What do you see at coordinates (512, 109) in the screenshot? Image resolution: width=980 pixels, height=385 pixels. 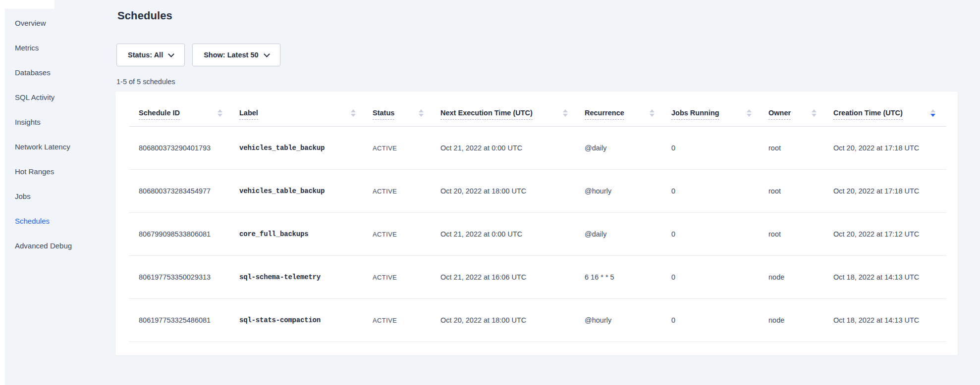 I see `column-header-next-execution-time-utc: Next Execution Time (UTC)` at bounding box center [512, 109].